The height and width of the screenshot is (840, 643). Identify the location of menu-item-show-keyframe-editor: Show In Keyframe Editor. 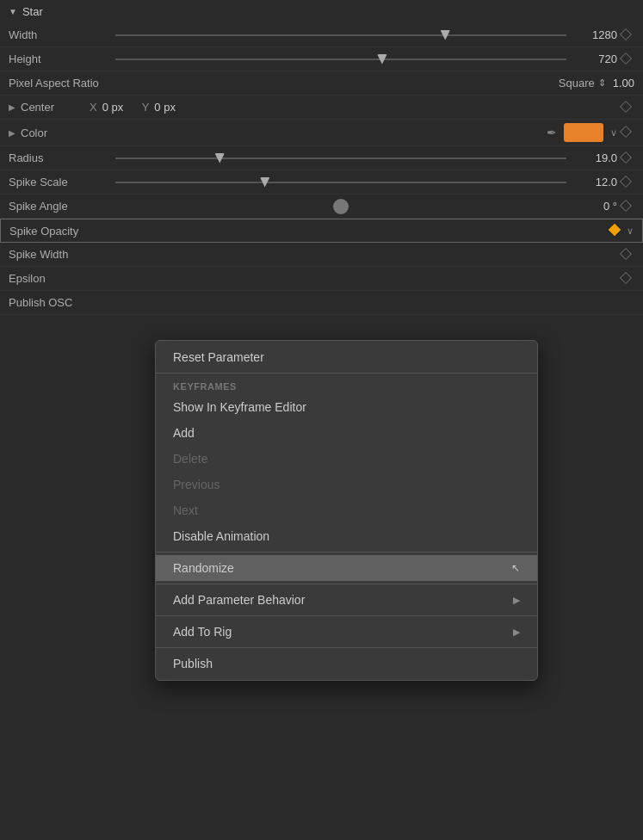
(346, 407).